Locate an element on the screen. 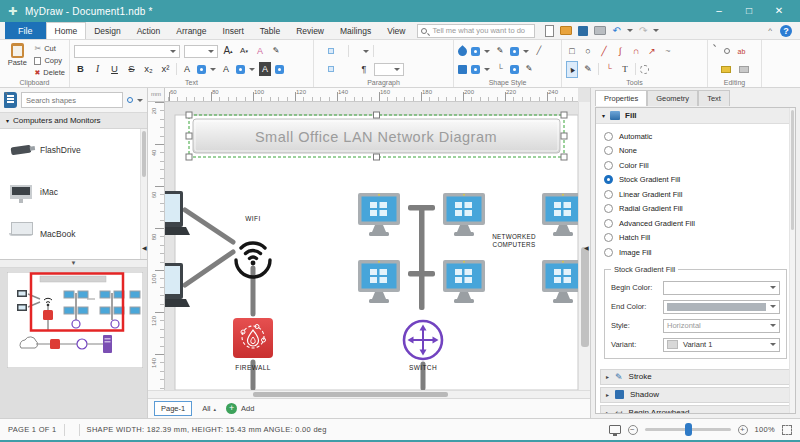 The width and height of the screenshot is (800, 442). end-color-select is located at coordinates (722, 307).